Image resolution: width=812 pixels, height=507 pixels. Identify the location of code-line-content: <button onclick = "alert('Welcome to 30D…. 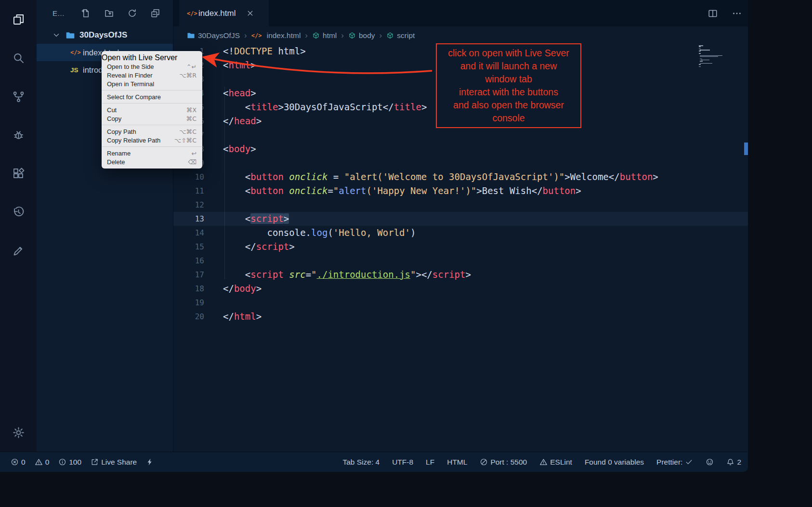
(441, 177).